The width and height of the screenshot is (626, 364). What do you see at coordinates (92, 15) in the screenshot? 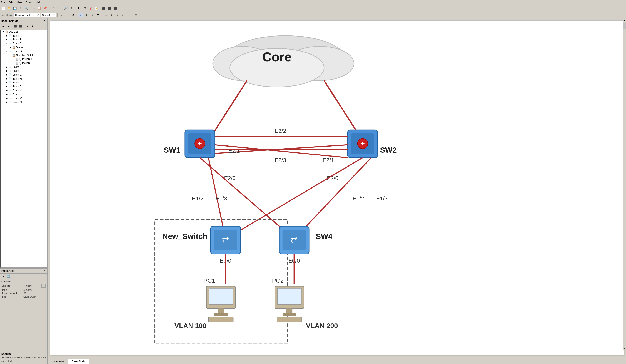
I see `align-right-btn: ⇥` at bounding box center [92, 15].